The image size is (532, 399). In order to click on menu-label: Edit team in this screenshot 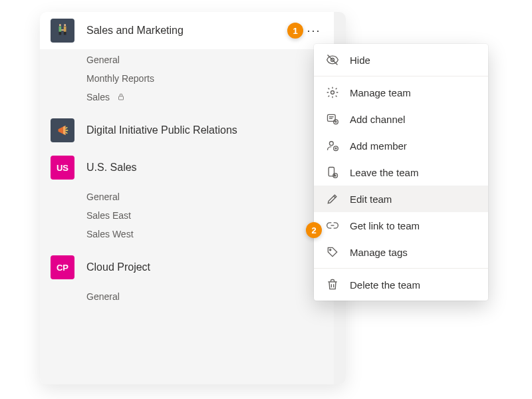, I will do `click(371, 200)`.